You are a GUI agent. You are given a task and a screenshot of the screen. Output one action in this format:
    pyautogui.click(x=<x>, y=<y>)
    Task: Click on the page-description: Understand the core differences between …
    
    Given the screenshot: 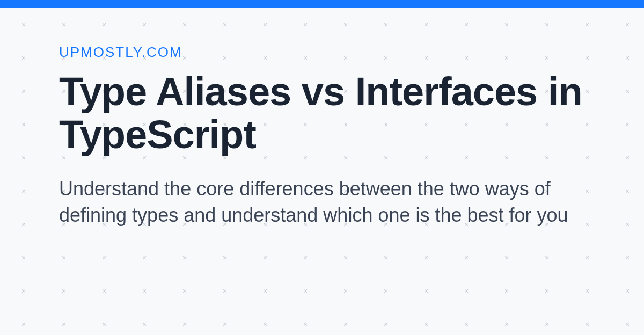 What is the action you would take?
    pyautogui.click(x=322, y=202)
    